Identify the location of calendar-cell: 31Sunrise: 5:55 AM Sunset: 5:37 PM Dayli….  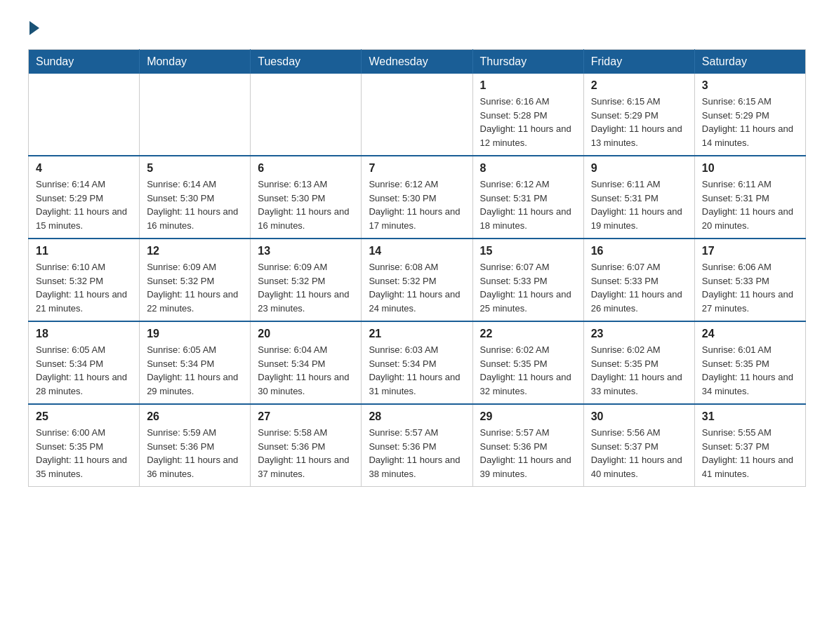
(750, 445).